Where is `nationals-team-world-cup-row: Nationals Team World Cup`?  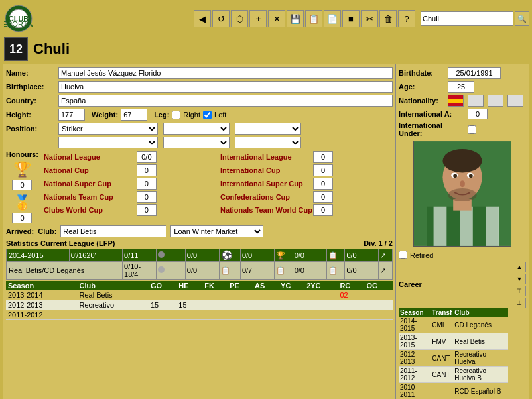 nationals-team-world-cup-row: Nationals Team World Cup is located at coordinates (306, 210).